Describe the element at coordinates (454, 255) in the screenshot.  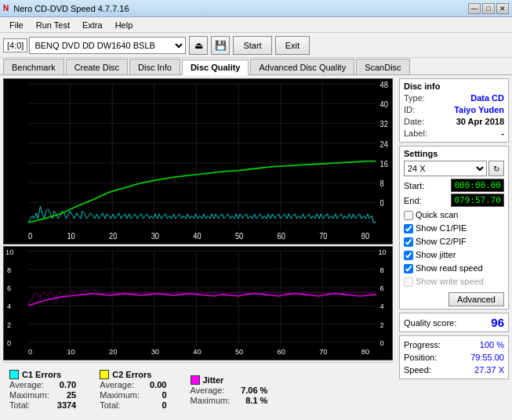
I see `show-jitter-row: Show jitter` at that location.